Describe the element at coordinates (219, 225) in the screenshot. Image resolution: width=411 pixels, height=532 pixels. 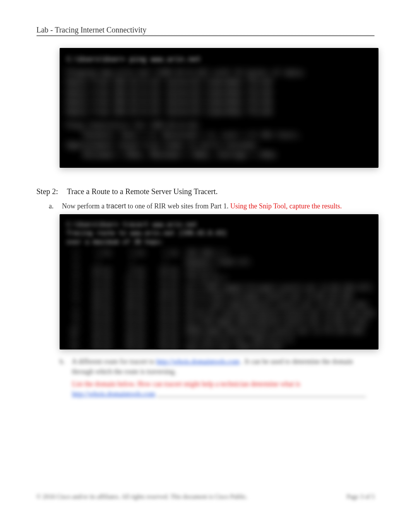
I see `terminal-line: C:\Users\User> tracert www.arin.net` at that location.